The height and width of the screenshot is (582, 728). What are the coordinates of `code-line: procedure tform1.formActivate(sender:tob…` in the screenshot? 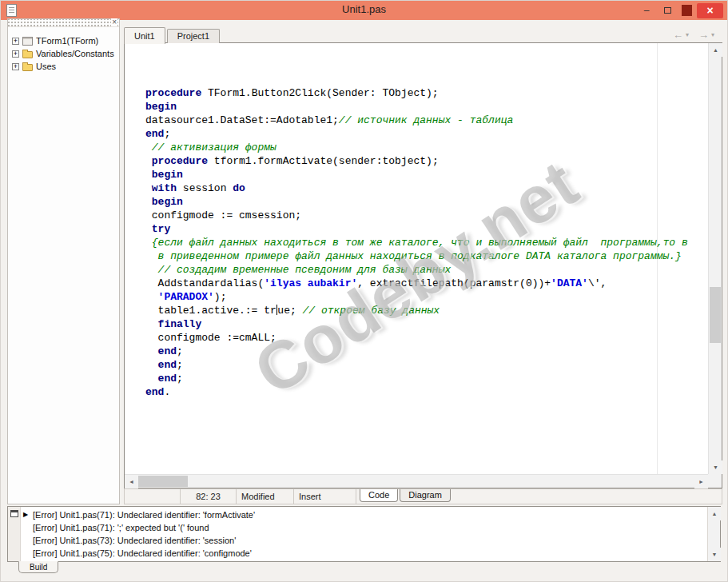 It's located at (417, 161).